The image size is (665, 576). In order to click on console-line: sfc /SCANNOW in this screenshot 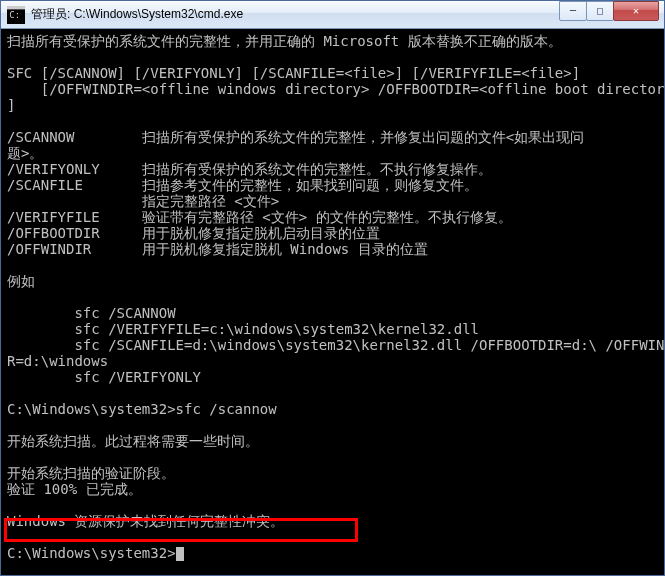, I will do `click(92, 313)`.